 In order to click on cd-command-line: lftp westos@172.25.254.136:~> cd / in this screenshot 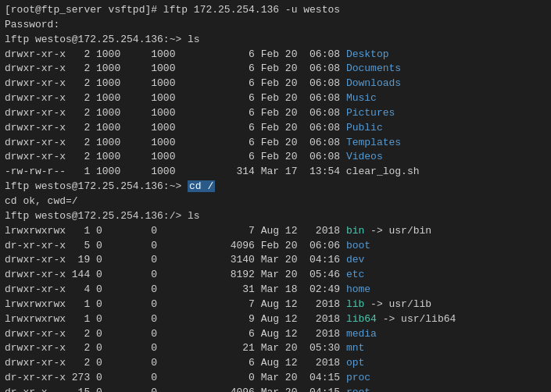, I will do `click(275, 187)`.